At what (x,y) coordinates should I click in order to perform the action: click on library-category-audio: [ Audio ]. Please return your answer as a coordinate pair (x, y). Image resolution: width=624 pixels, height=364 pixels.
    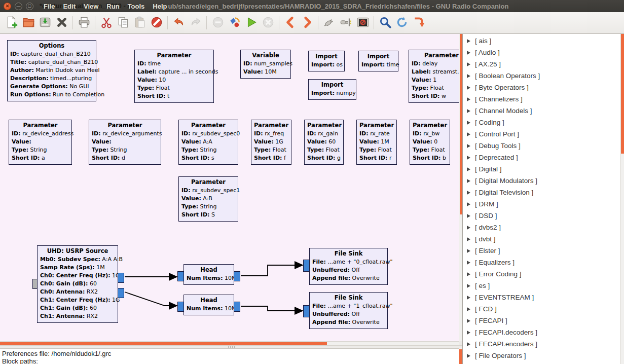
    Looking at the image, I should click on (541, 53).